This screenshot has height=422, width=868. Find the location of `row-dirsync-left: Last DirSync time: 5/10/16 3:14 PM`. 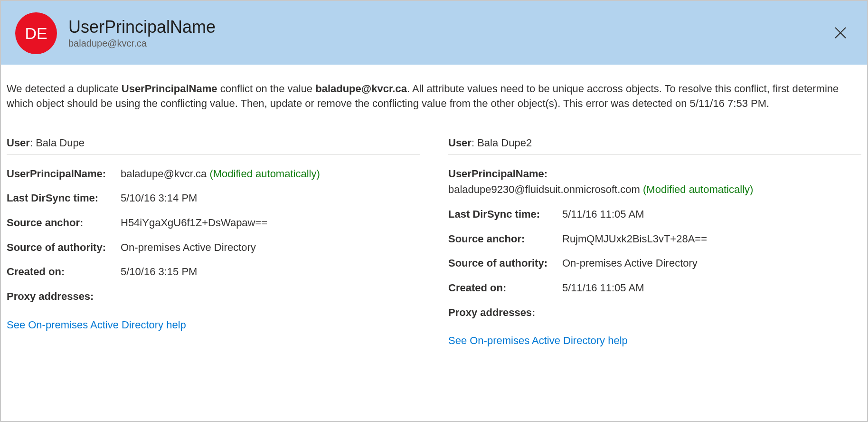

row-dirsync-left: Last DirSync time: 5/10/16 3:14 PM is located at coordinates (213, 198).